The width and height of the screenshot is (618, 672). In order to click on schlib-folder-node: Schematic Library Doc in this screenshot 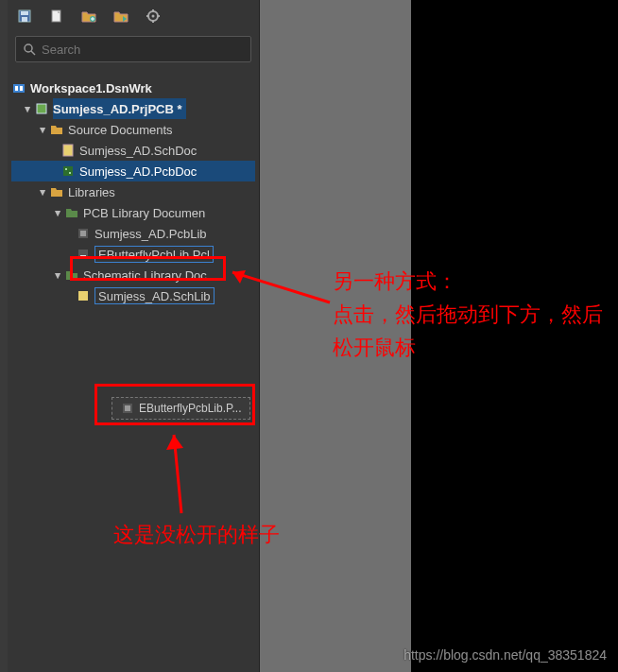, I will do `click(133, 275)`.